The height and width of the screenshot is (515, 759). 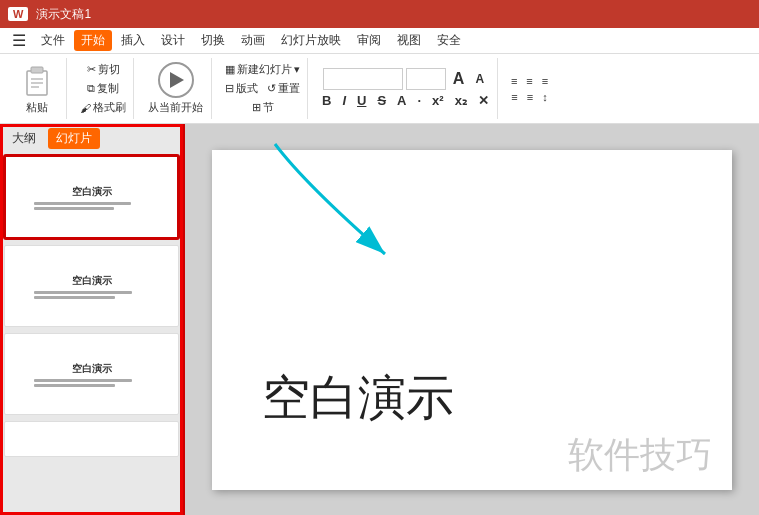 I want to click on tab-outline: 大纲, so click(x=24, y=138).